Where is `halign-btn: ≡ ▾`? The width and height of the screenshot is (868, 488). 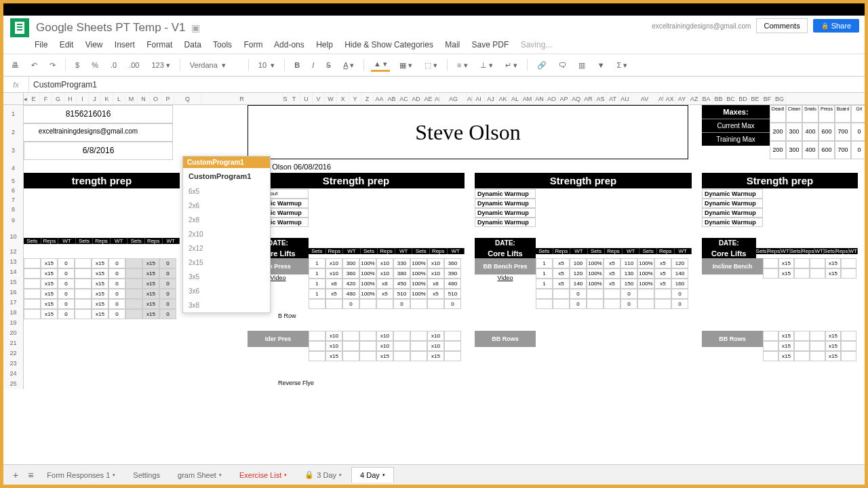 halign-btn: ≡ ▾ is located at coordinates (462, 65).